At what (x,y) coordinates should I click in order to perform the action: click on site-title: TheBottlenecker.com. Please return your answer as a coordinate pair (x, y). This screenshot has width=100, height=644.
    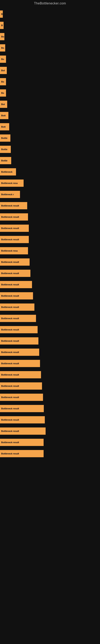
    Looking at the image, I should click on (50, 4).